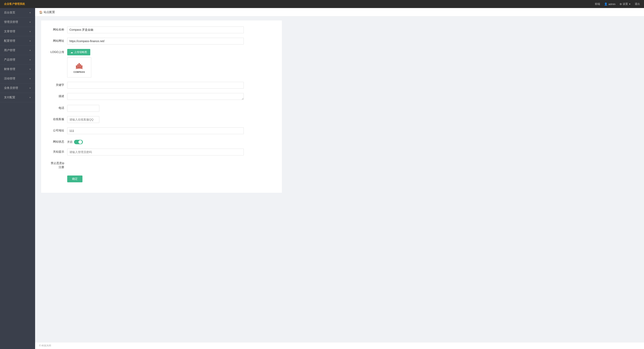 The height and width of the screenshot is (349, 644). Describe the element at coordinates (10, 32) in the screenshot. I see `sidebar-item-label: 文章管理` at that location.